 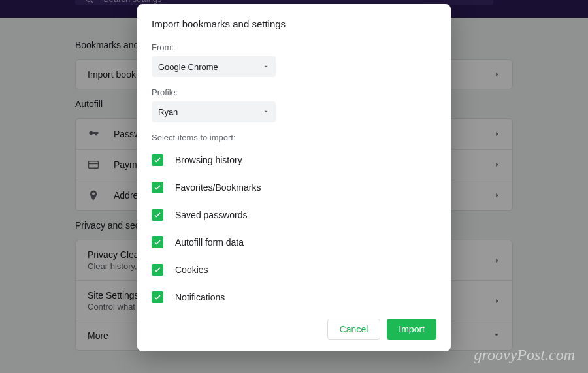 What do you see at coordinates (294, 93) in the screenshot?
I see `profile-label: Profile:` at bounding box center [294, 93].